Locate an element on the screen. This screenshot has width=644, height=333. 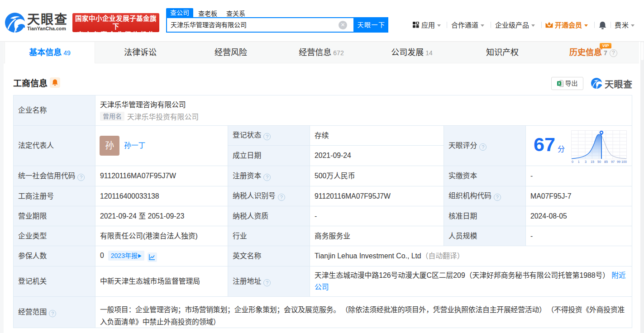
svg-text: 99 is located at coordinates (619, 162).